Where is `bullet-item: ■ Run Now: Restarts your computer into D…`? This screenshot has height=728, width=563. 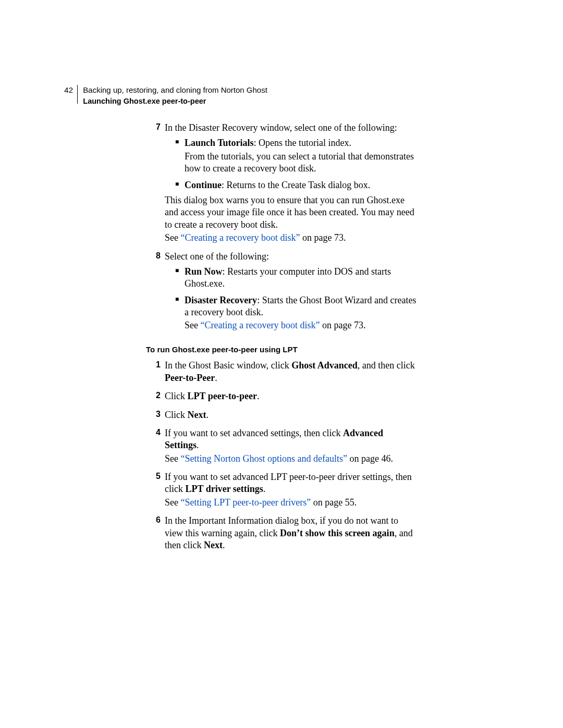 bullet-item: ■ Run Now: Restarts your computer into D… is located at coordinates (291, 278).